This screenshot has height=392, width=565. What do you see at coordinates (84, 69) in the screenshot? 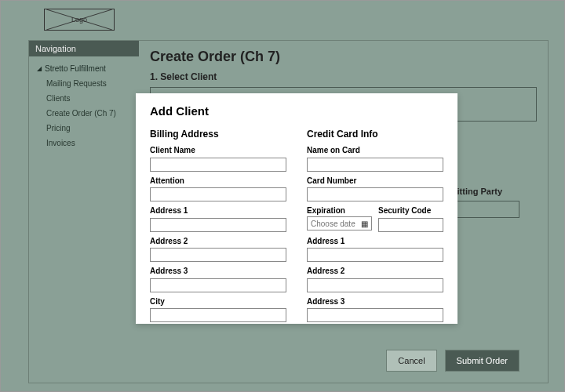
I see `nav-parent-stretto: ◢ Stretto Fulfillment` at bounding box center [84, 69].